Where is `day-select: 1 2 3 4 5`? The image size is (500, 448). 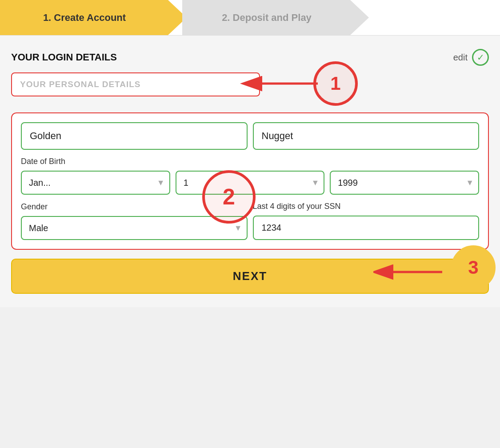 day-select: 1 2 3 4 5 is located at coordinates (250, 183).